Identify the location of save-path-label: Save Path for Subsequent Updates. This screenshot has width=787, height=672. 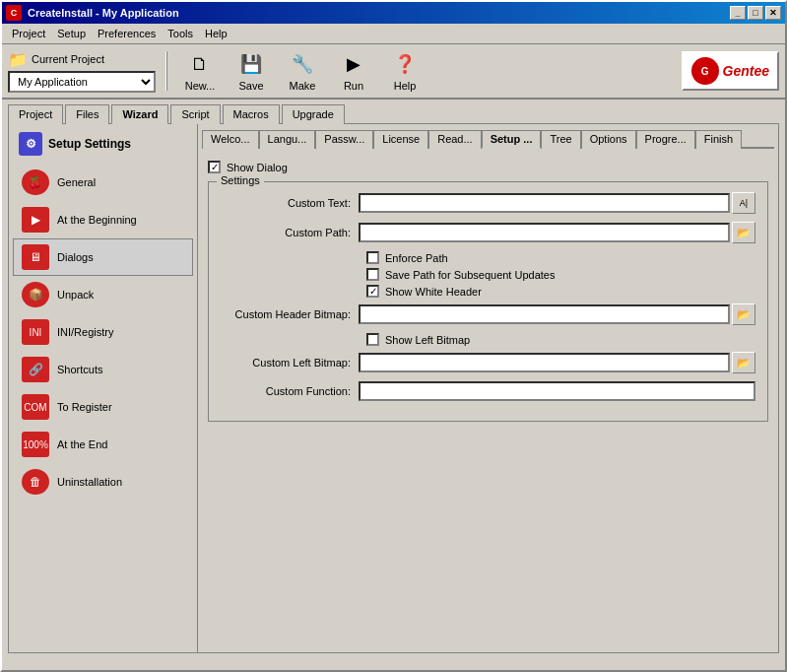
(470, 275).